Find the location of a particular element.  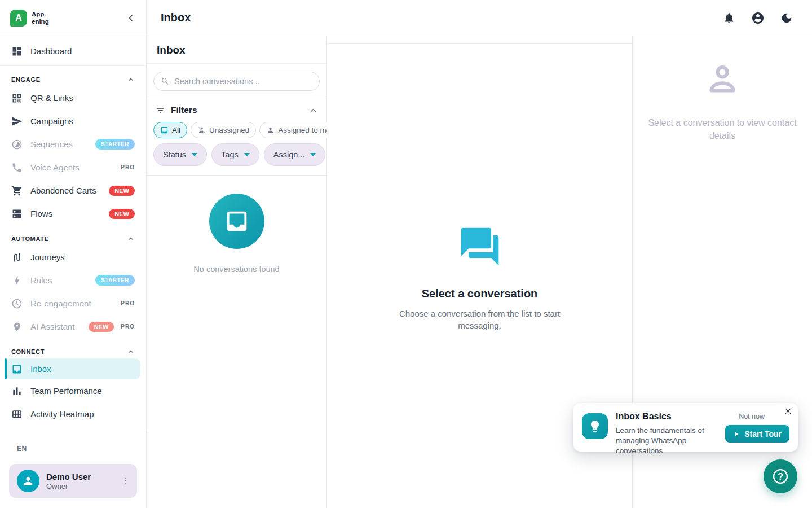

status-filter-dropdown: Status is located at coordinates (180, 155).